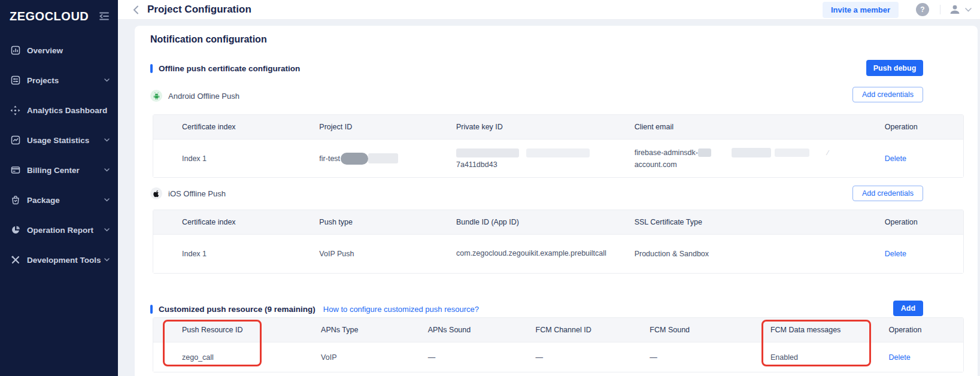 The image size is (980, 376). I want to click on sidebar-item-overview: Overview, so click(59, 50).